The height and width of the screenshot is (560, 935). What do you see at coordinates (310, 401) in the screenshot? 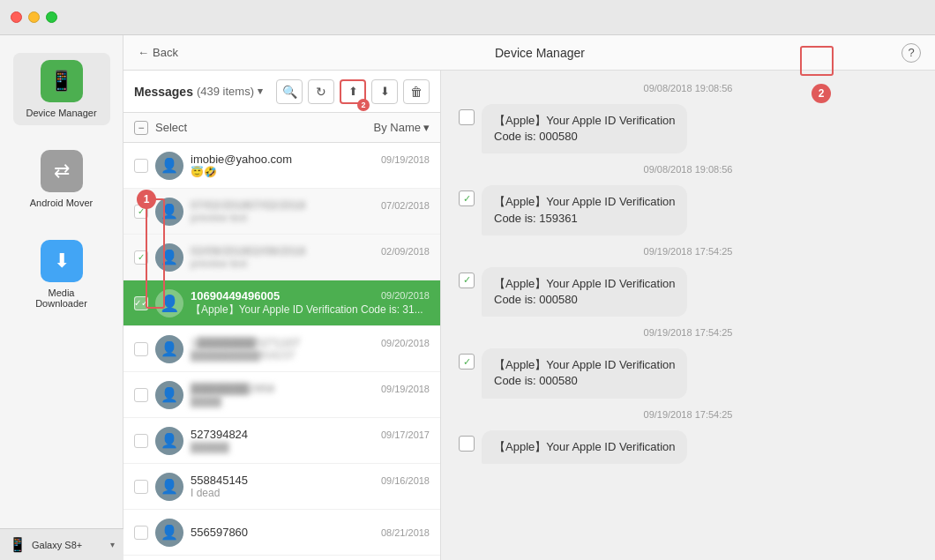
I see `message-preview-5: ▓▓▓▓` at bounding box center [310, 401].